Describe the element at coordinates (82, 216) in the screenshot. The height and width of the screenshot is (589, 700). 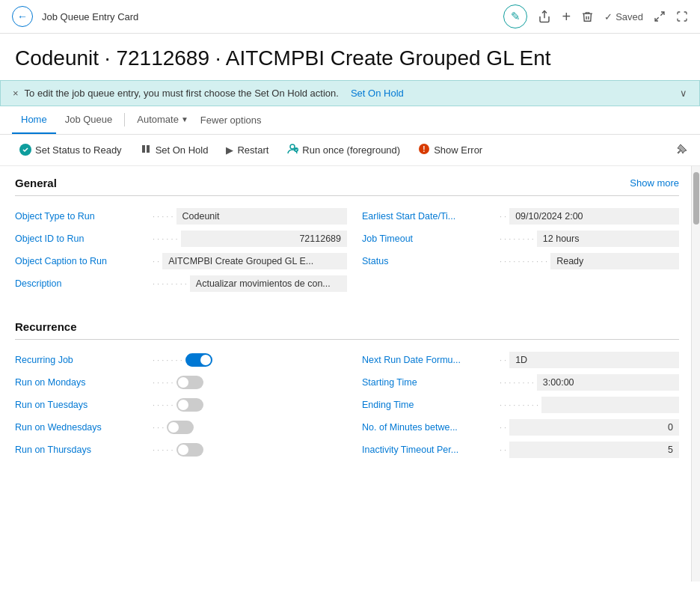
I see `object-type-label: Object Type to Run` at that location.